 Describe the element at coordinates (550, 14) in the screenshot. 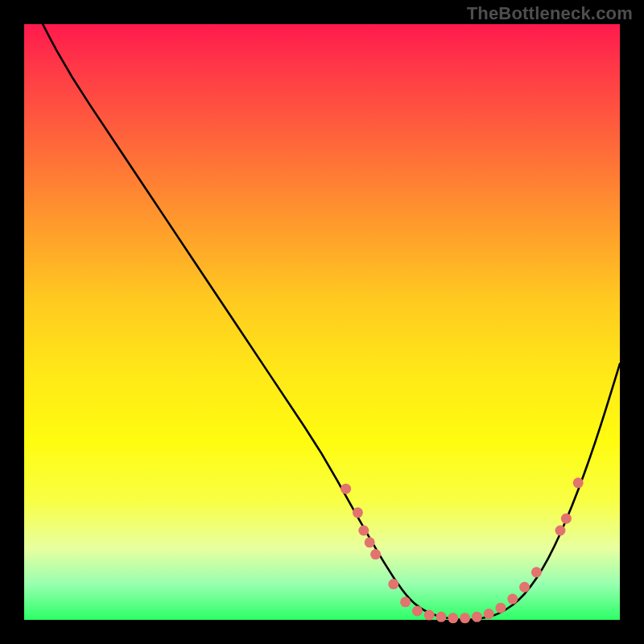

I see `watermark-text: TheBottleneck.com` at that location.